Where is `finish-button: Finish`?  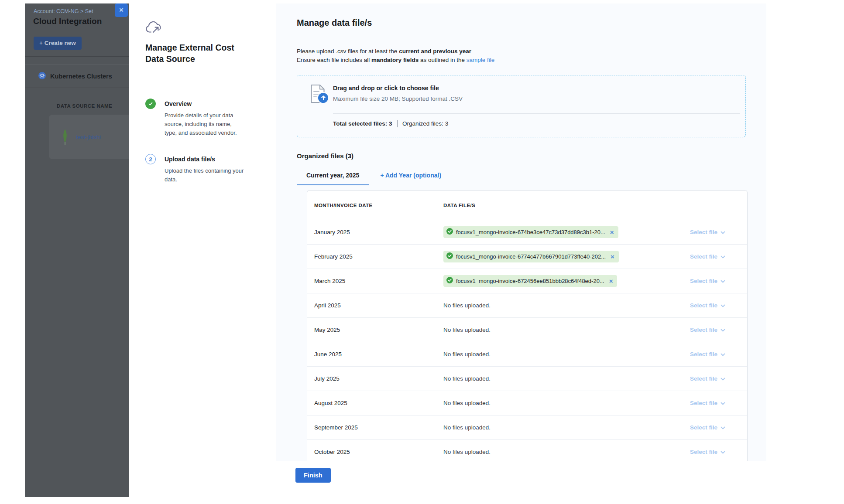
finish-button: Finish is located at coordinates (313, 475).